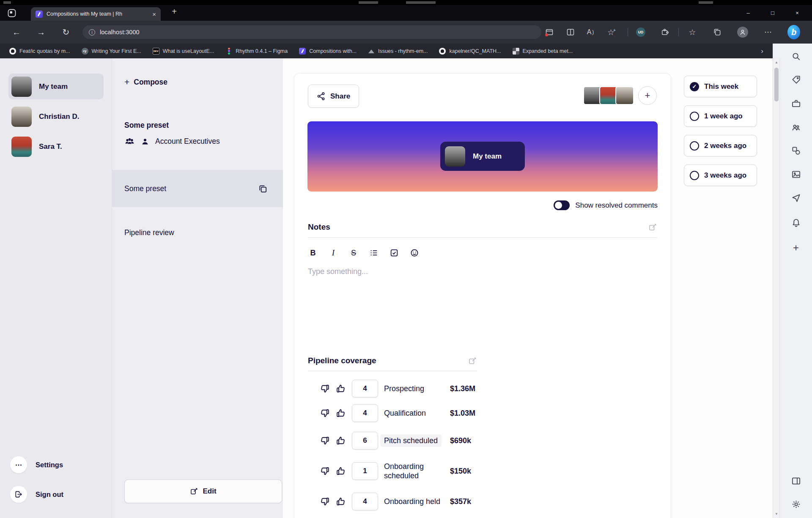  What do you see at coordinates (146, 82) in the screenshot?
I see `compose-button: + Compose` at bounding box center [146, 82].